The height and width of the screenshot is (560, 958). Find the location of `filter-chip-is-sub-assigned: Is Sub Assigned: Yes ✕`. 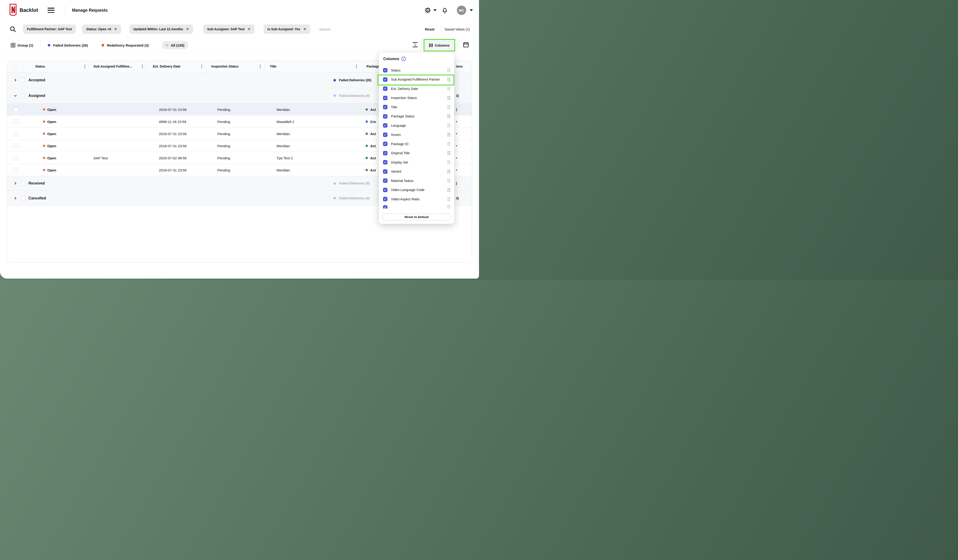

filter-chip-is-sub-assigned: Is Sub Assigned: Yes ✕ is located at coordinates (287, 29).